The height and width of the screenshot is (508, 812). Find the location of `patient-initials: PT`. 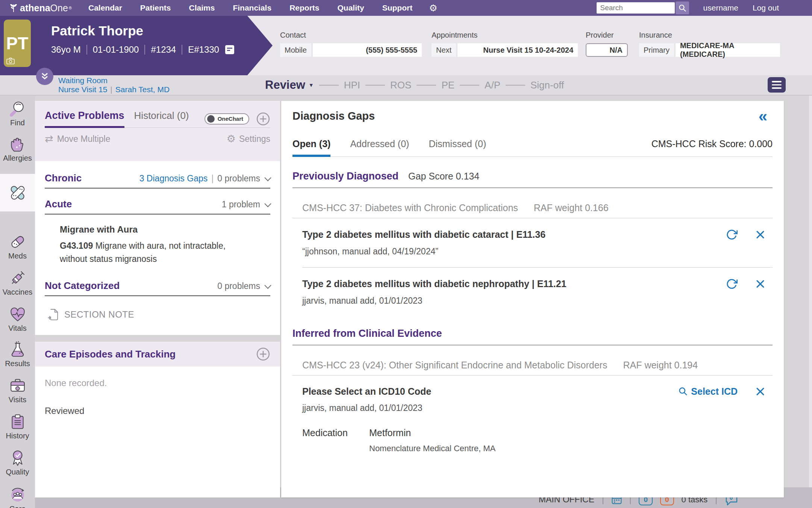

patient-initials: PT is located at coordinates (17, 43).